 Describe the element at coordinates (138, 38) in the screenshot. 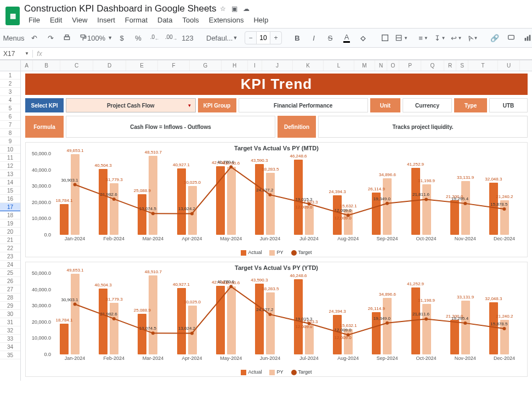

I see `percent-button: %` at that location.